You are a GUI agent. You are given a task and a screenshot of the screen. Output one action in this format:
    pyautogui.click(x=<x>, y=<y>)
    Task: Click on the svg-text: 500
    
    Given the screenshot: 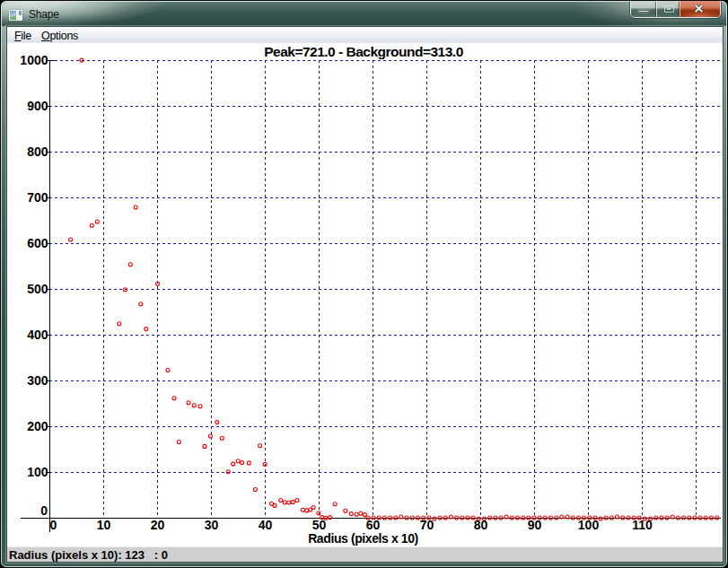 What is the action you would take?
    pyautogui.click(x=38, y=289)
    